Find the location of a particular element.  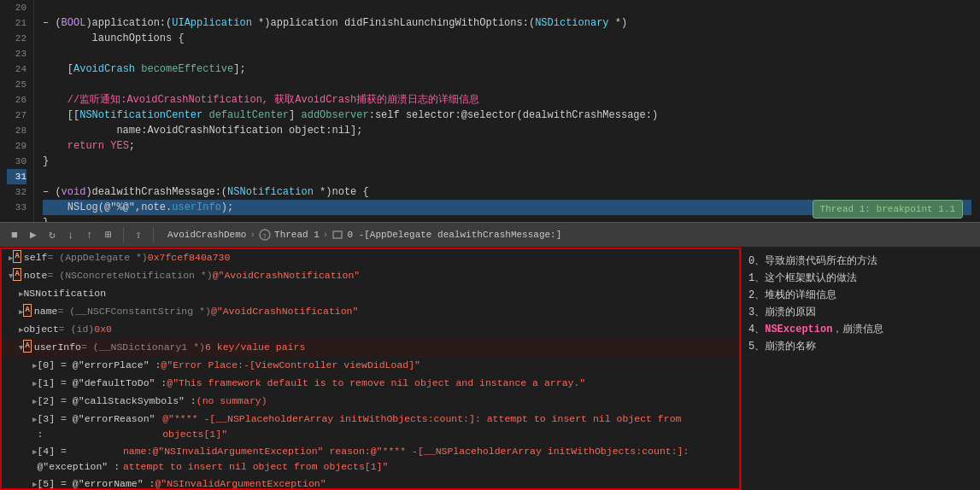

thread-icon: T is located at coordinates (265, 235).